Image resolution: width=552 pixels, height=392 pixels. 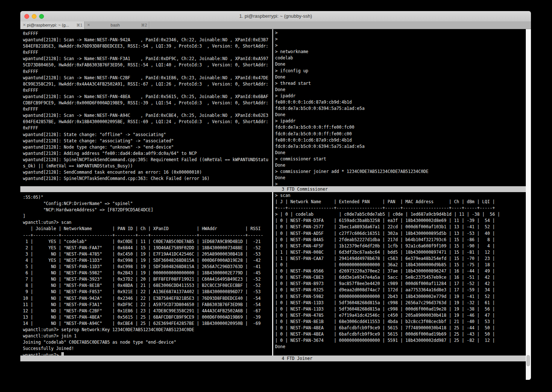 What do you see at coordinates (305, 189) in the screenshot?
I see `ftd-commissioner-pane-label: 3 FTD Commissioner` at bounding box center [305, 189].